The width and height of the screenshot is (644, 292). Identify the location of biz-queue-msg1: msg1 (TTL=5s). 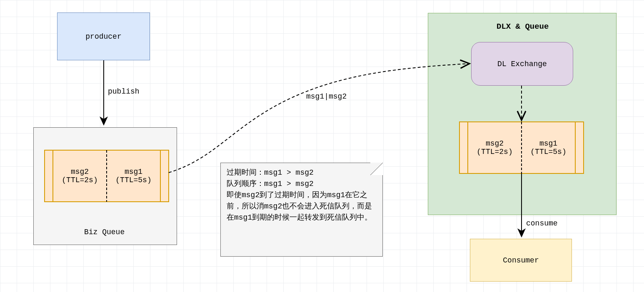
(133, 176).